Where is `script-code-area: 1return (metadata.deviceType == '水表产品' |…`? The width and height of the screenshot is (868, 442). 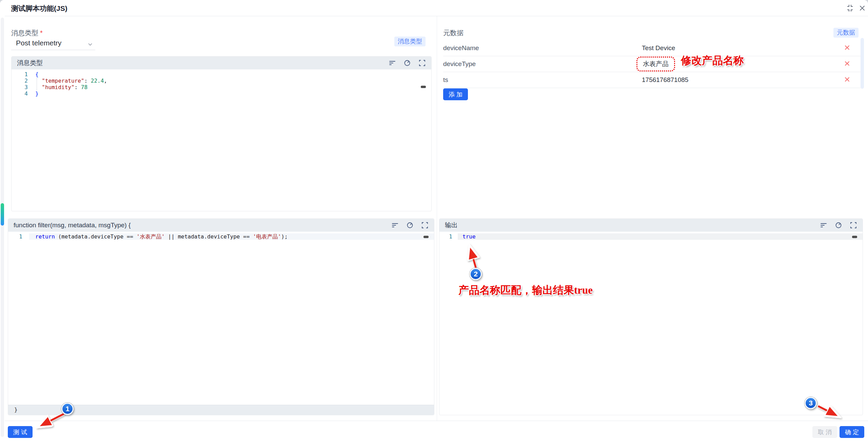
script-code-area: 1return (metadata.deviceType == '水表产品' |… is located at coordinates (221, 236).